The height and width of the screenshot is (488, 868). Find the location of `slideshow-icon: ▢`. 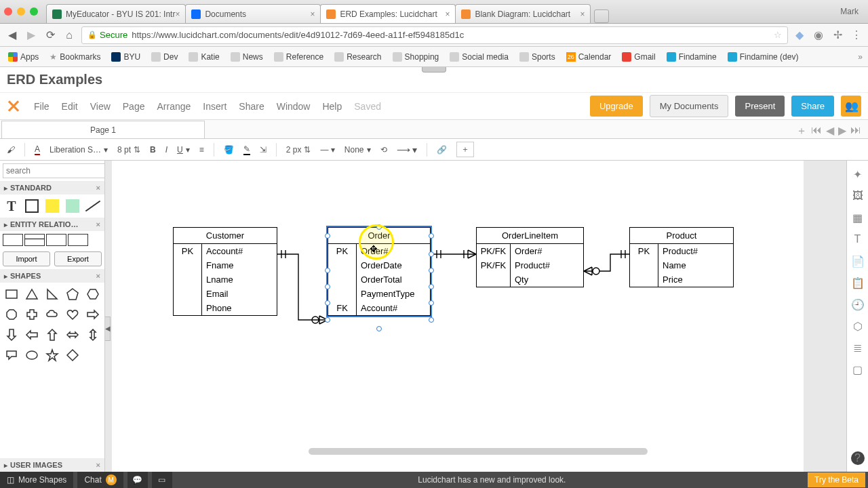

slideshow-icon: ▢ is located at coordinates (858, 369).